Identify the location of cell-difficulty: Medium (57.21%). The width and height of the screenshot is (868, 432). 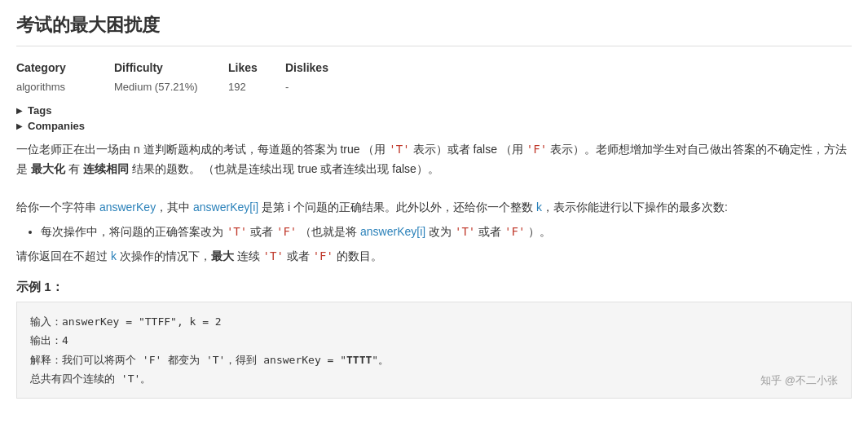
(171, 86).